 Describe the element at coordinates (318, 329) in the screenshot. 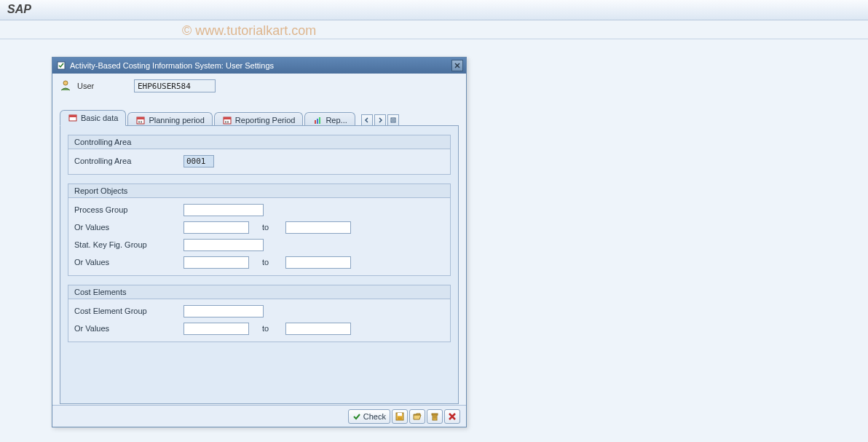

I see `ce-or-values-to-input` at that location.